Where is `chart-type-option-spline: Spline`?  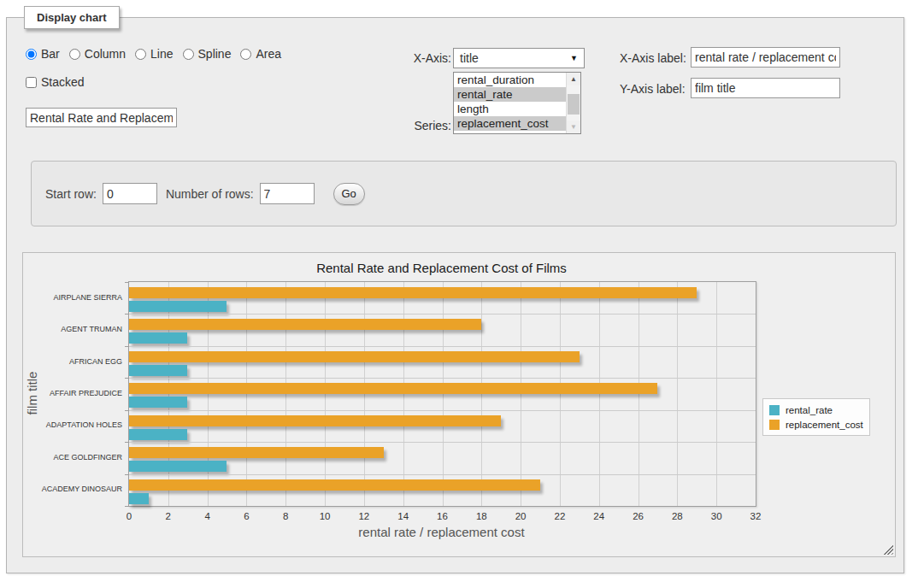 chart-type-option-spline: Spline is located at coordinates (207, 54).